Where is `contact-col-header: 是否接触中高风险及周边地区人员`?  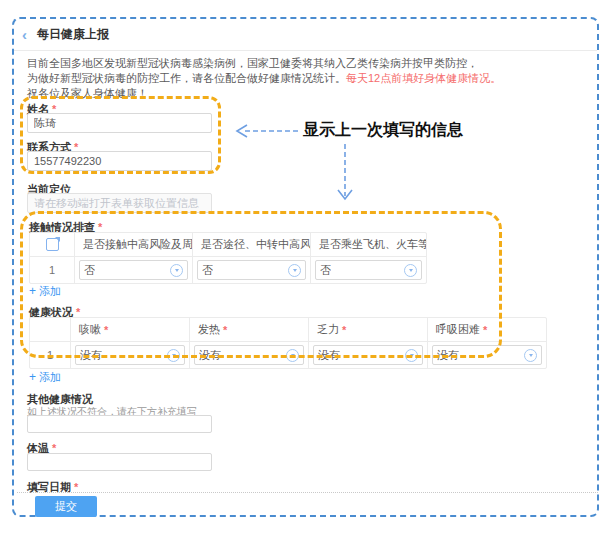 contact-col-header: 是否接触中高风险及周边地区人员 is located at coordinates (134, 244).